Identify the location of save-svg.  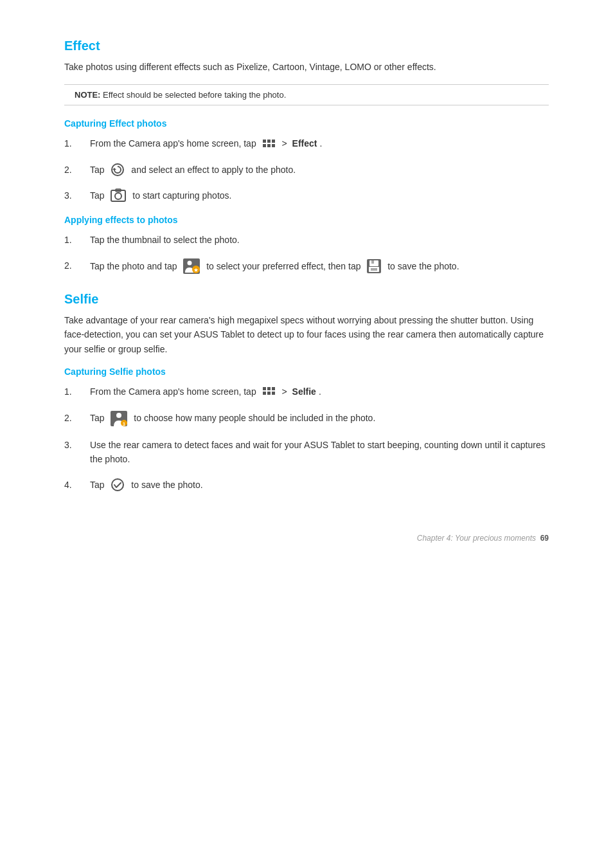
(374, 266).